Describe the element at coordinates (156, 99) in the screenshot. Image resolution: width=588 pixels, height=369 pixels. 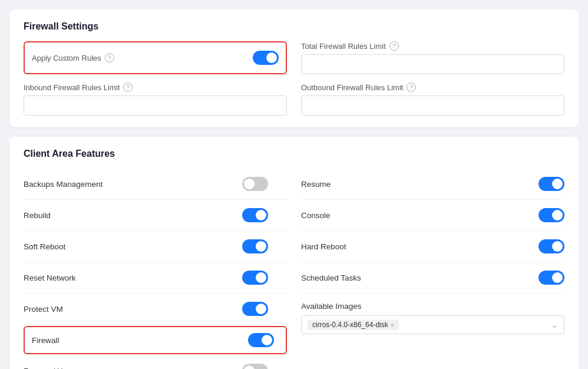
I see `inbound-limit-group: Inbound Firewall Rules Limit ? 10` at that location.